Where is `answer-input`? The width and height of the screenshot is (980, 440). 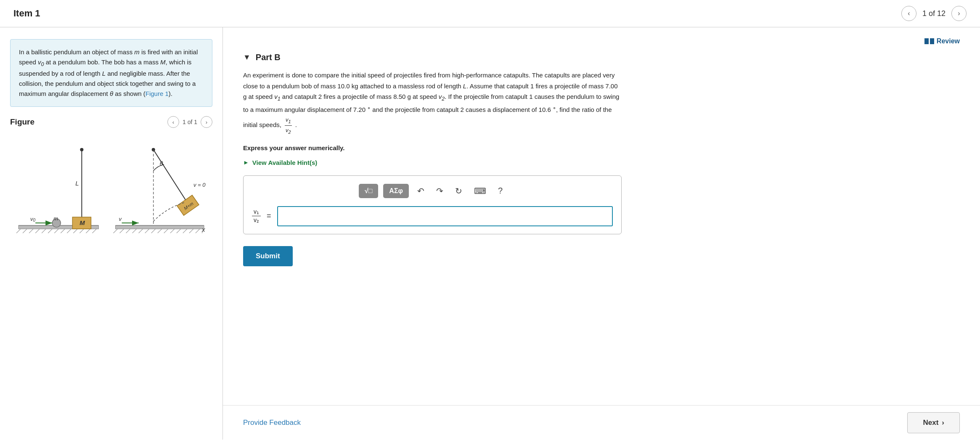
answer-input is located at coordinates (445, 216).